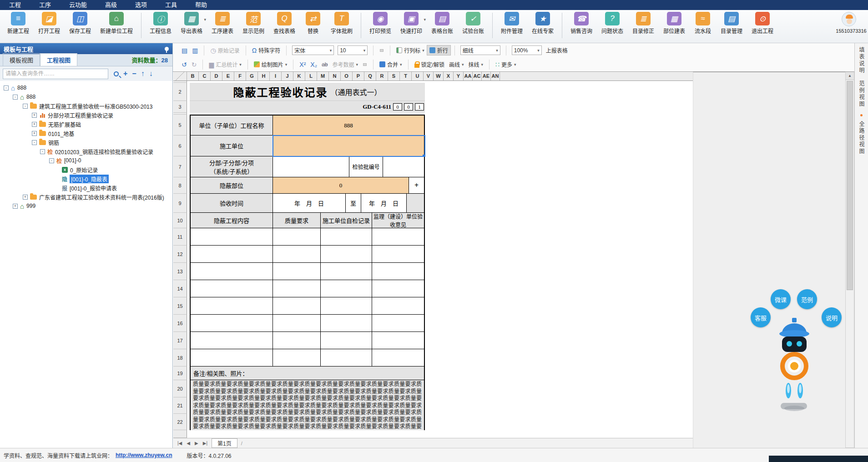 The width and height of the screenshot is (868, 462). I want to click on find-table-button: Q 查找表格, so click(284, 23).